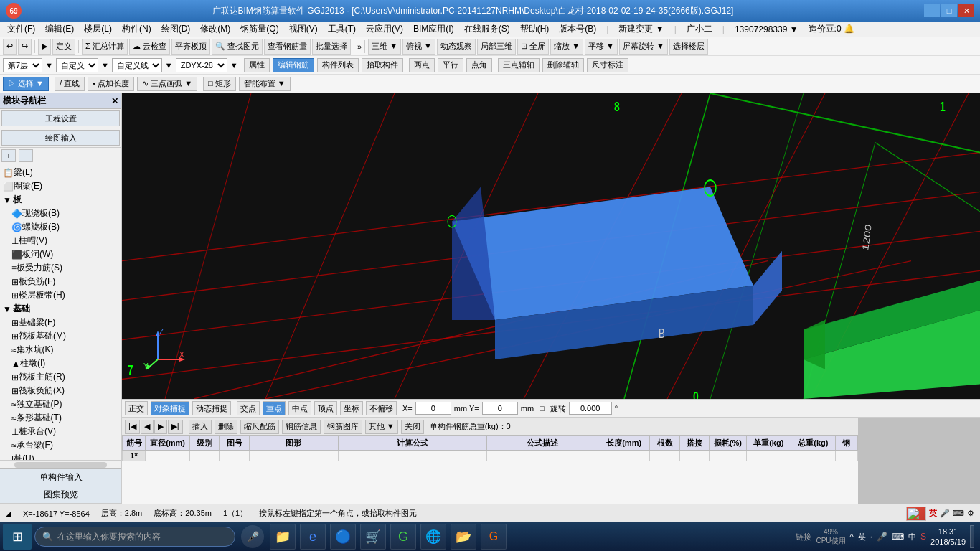  Describe the element at coordinates (65, 363) in the screenshot. I see `sidebar-item-column-pier: ▲ 柱墩(I)` at that location.